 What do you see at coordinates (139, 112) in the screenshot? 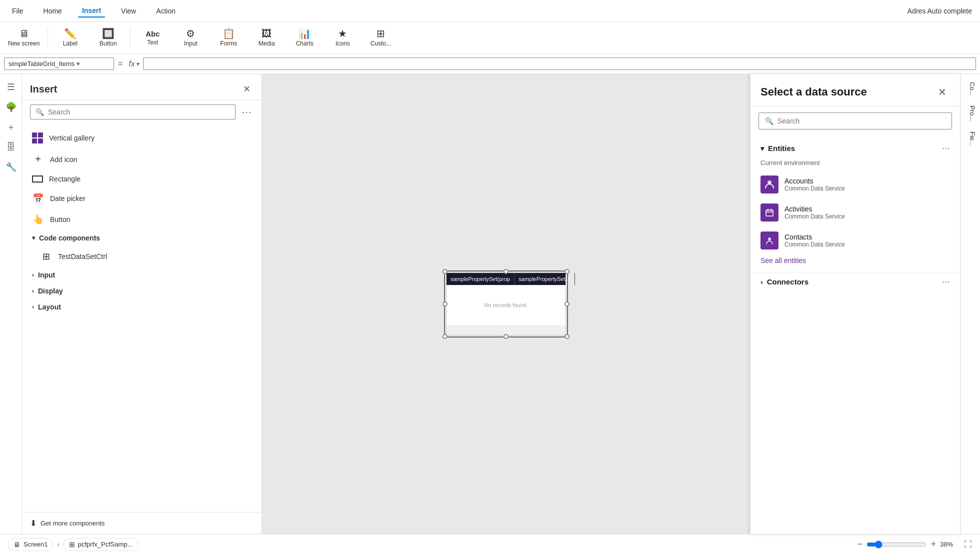
I see `insert-search-input` at bounding box center [139, 112].